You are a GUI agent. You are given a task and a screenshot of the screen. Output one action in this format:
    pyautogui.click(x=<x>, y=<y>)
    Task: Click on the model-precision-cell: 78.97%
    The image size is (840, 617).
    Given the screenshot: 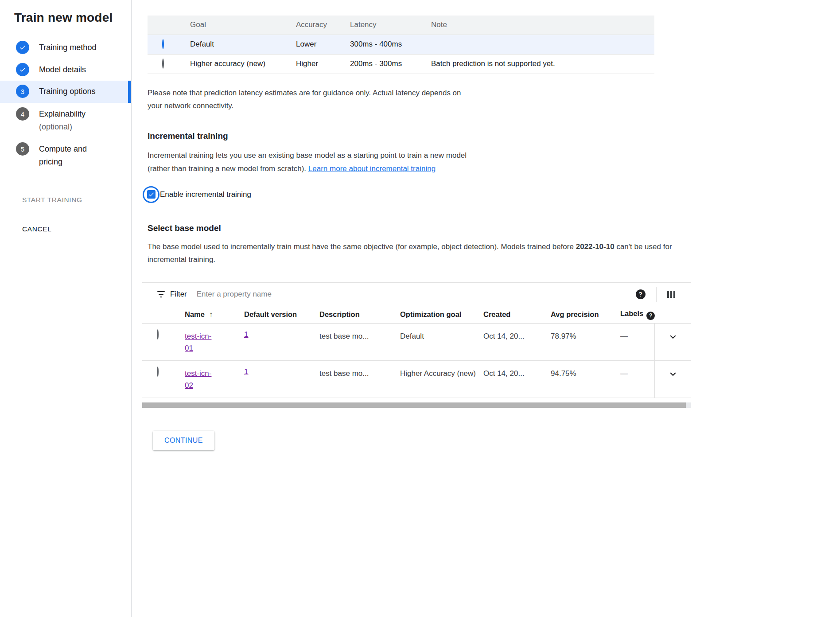 What is the action you would take?
    pyautogui.click(x=586, y=342)
    